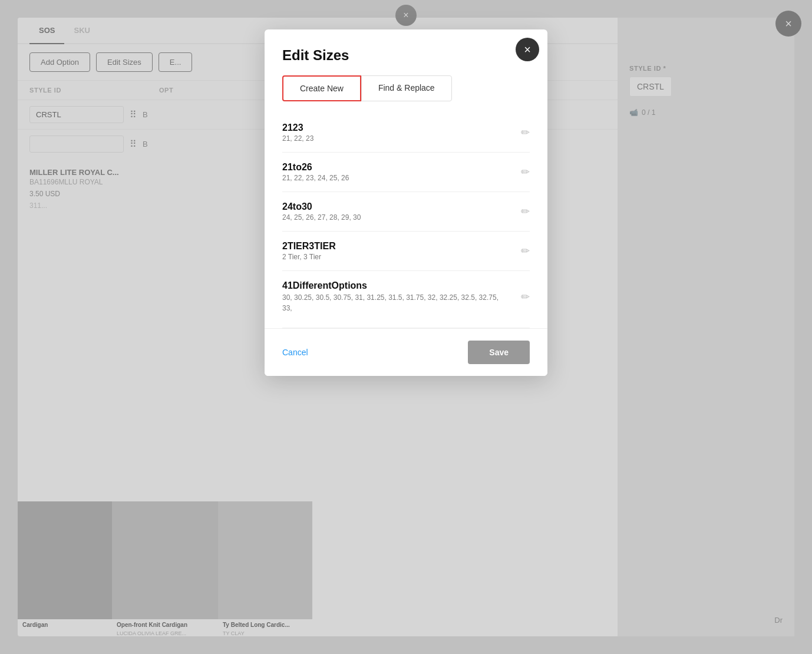  What do you see at coordinates (316, 178) in the screenshot?
I see `size-values-21to26: 21, 22, 23, 24, 25, 26` at bounding box center [316, 178].